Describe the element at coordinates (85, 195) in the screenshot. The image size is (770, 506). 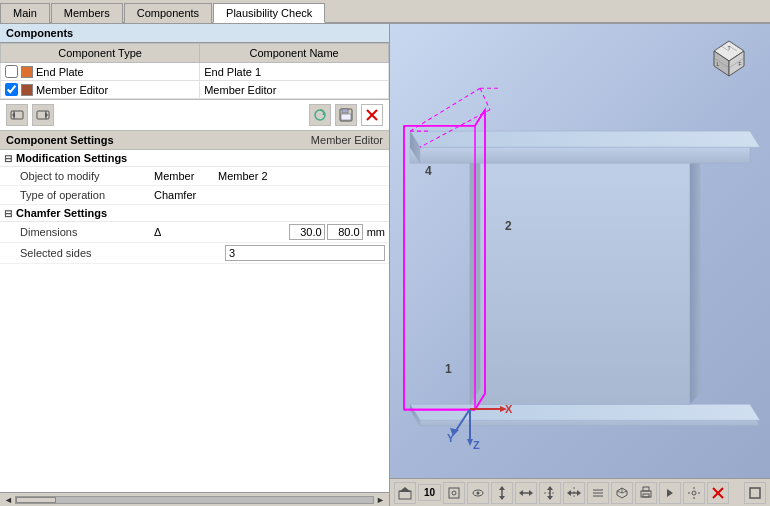
I see `type-of-operation-label: Type of operation` at that location.